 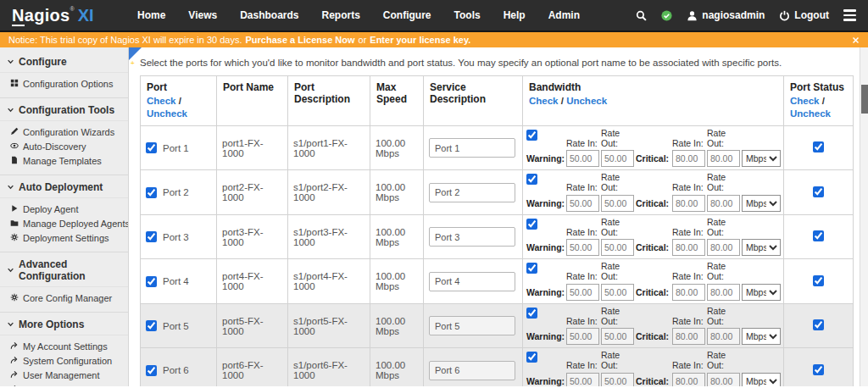 What do you see at coordinates (64, 385) in the screenshot?
I see `sidebar-item-unconfigured-objects: Unconfigured Objects` at bounding box center [64, 385].